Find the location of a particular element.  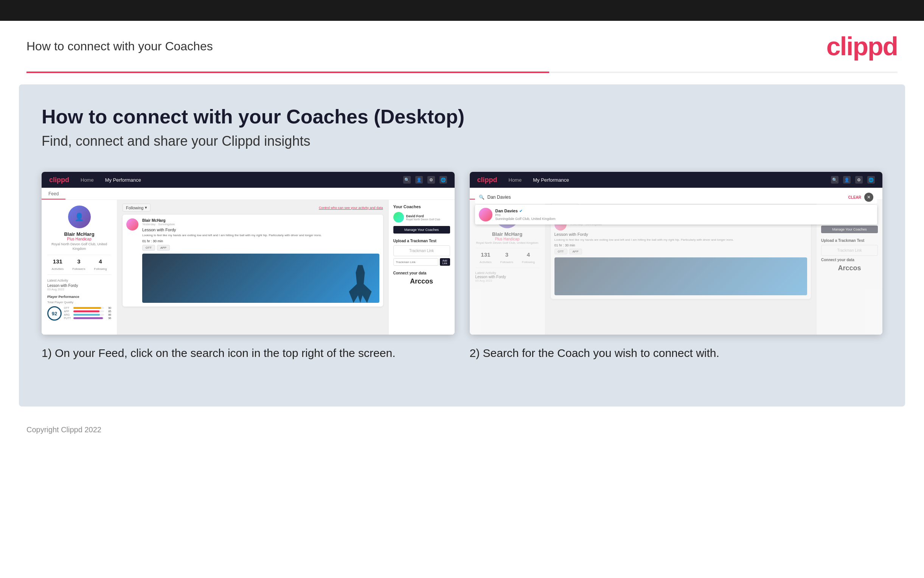

coach-name: David Ford is located at coordinates (428, 216).